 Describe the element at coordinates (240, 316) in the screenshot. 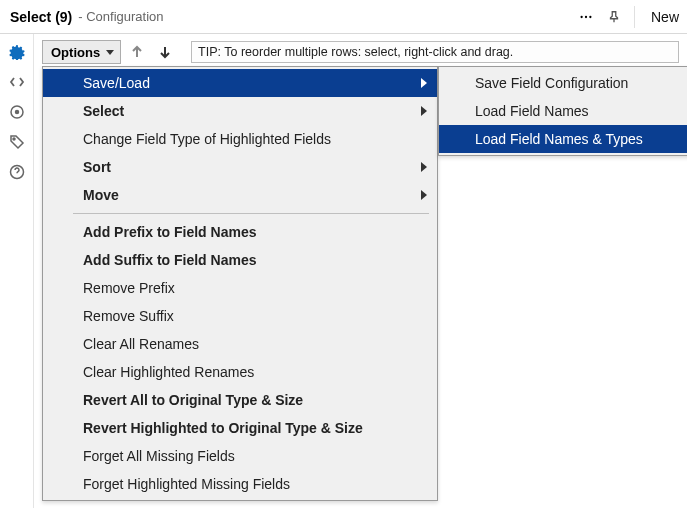

I see `menu-item: Remove Suffix` at that location.